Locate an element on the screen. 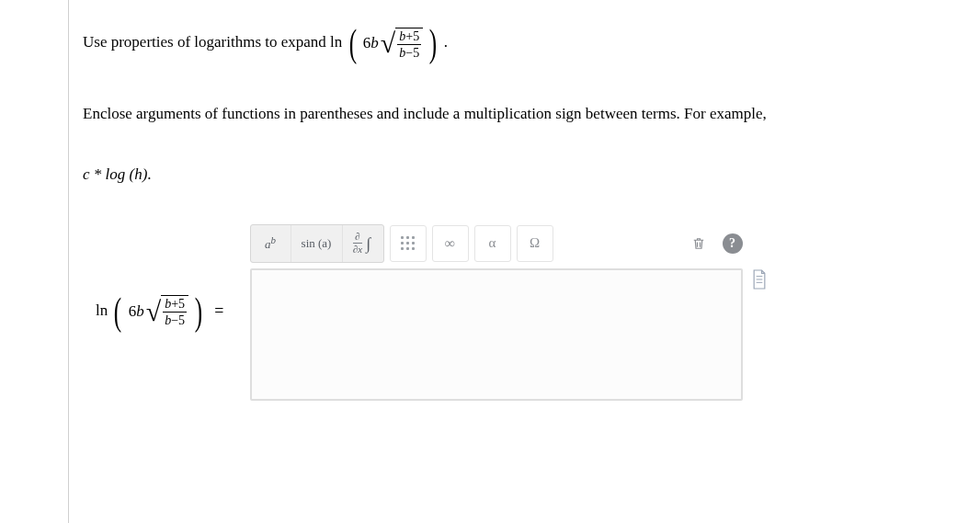 The width and height of the screenshot is (980, 523). trig-button: sin (a) is located at coordinates (317, 244).